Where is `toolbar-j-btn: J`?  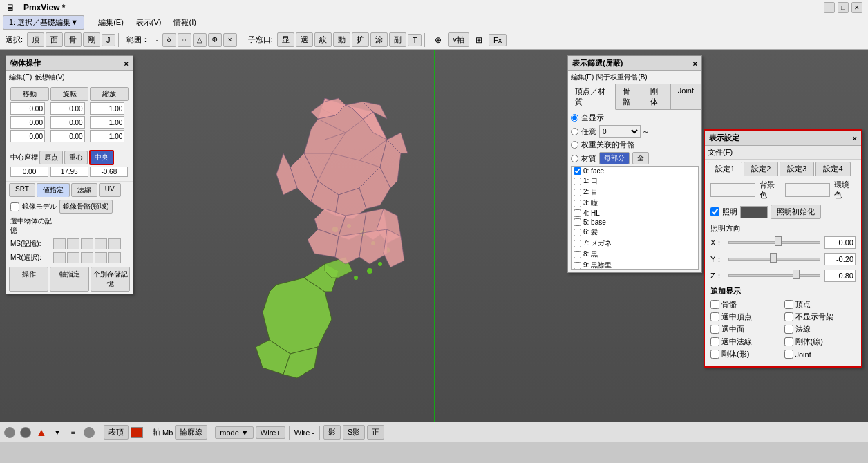
toolbar-j-btn: J is located at coordinates (108, 40).